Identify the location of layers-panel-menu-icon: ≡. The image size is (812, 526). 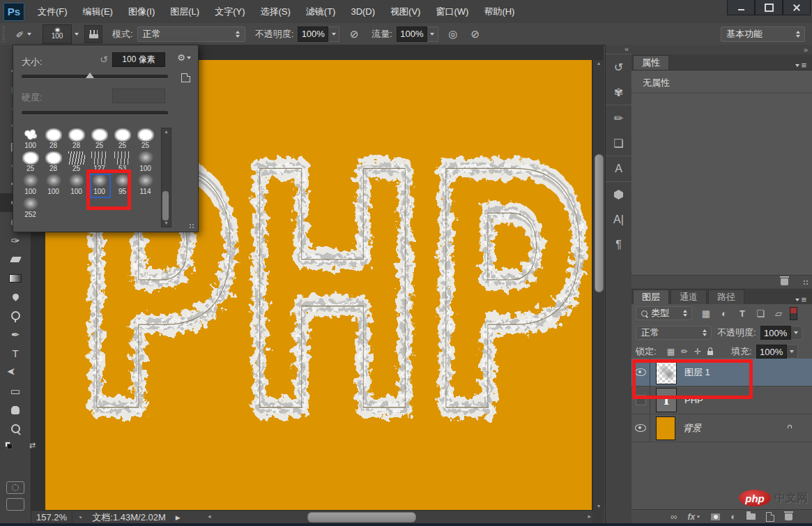
(801, 300).